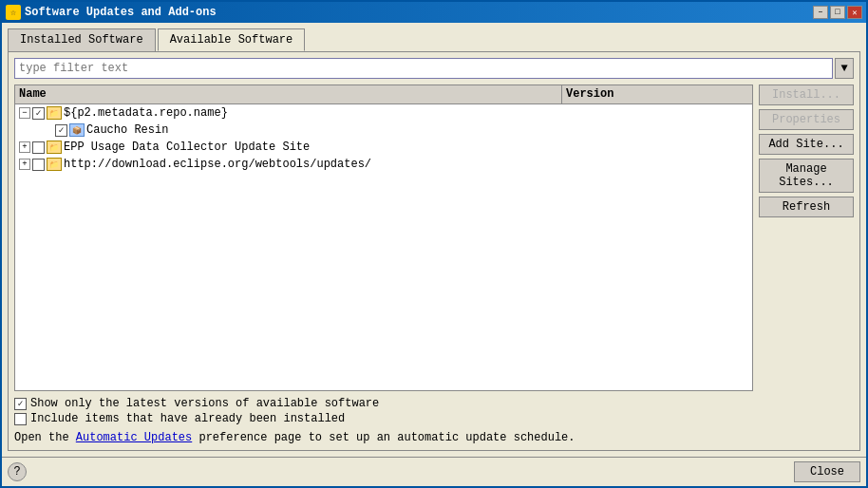 The width and height of the screenshot is (868, 488). Describe the element at coordinates (21, 404) in the screenshot. I see `latest-versions-checkbox` at that location.